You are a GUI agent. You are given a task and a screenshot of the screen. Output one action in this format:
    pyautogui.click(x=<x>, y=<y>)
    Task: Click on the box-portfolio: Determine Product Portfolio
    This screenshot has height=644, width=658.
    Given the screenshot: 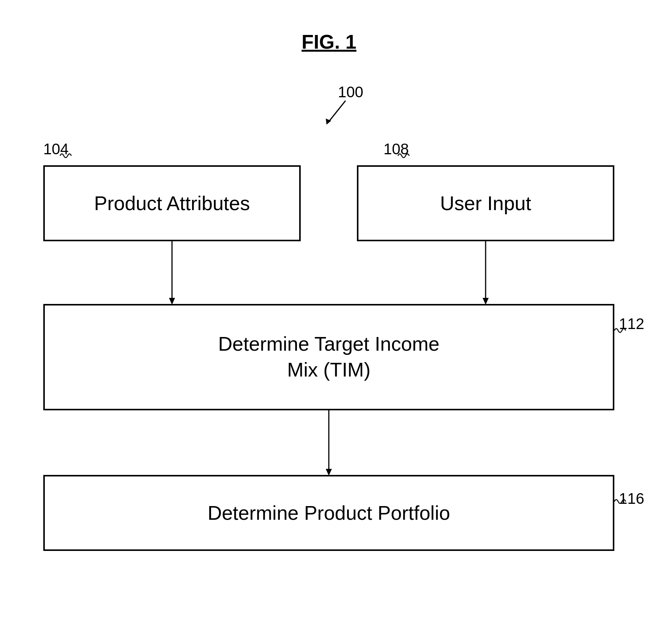 What is the action you would take?
    pyautogui.click(x=329, y=513)
    